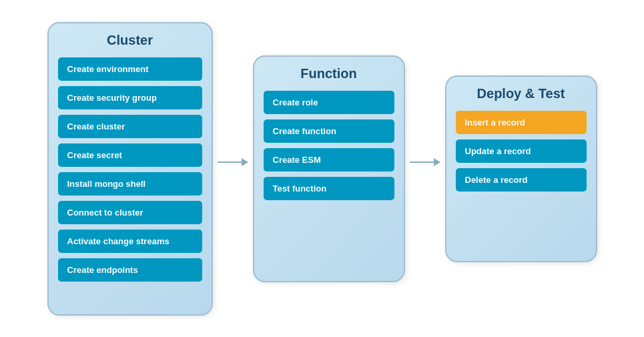 The width and height of the screenshot is (644, 337). What do you see at coordinates (129, 40) in the screenshot?
I see `cluster-panel-title: Cluster` at bounding box center [129, 40].